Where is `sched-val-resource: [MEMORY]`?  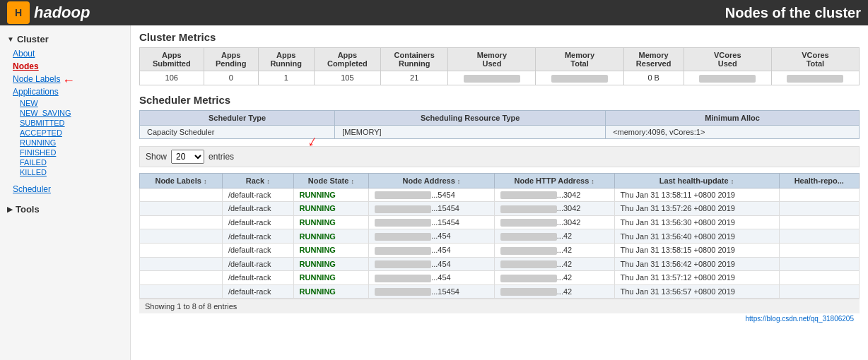 sched-val-resource: [MEMORY] is located at coordinates (471, 131).